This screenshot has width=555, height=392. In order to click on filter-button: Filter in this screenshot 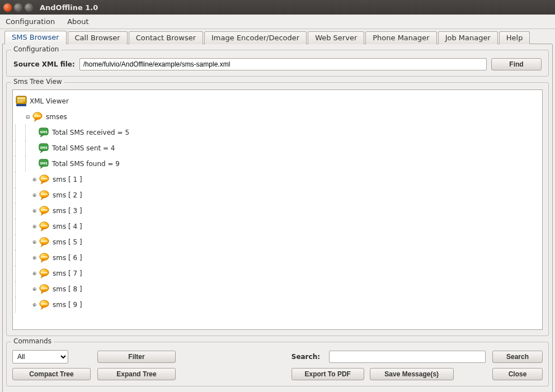, I will do `click(137, 357)`.